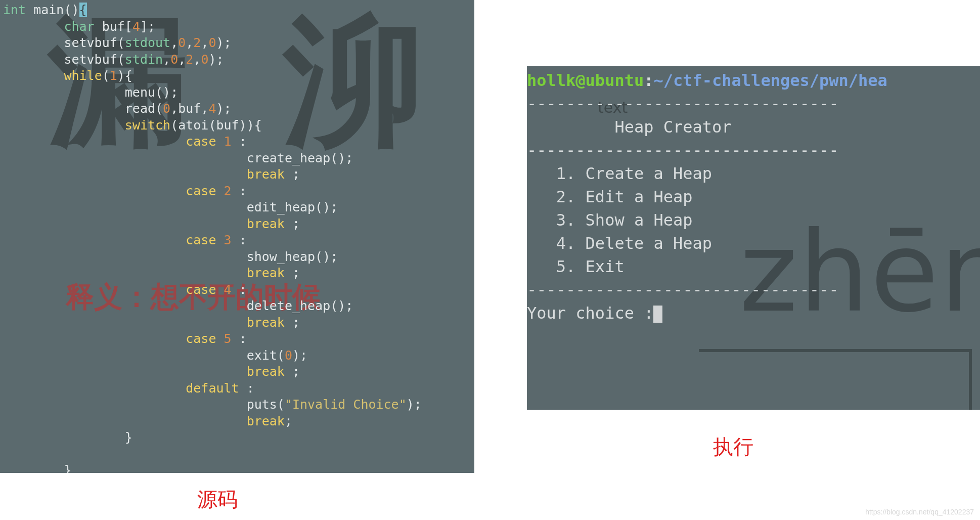 The image size is (980, 520). I want to click on code-token: char, so click(83, 26).